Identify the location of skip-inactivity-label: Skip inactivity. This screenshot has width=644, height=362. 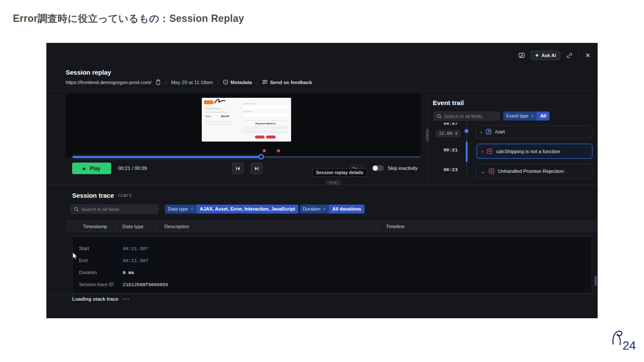
(403, 168).